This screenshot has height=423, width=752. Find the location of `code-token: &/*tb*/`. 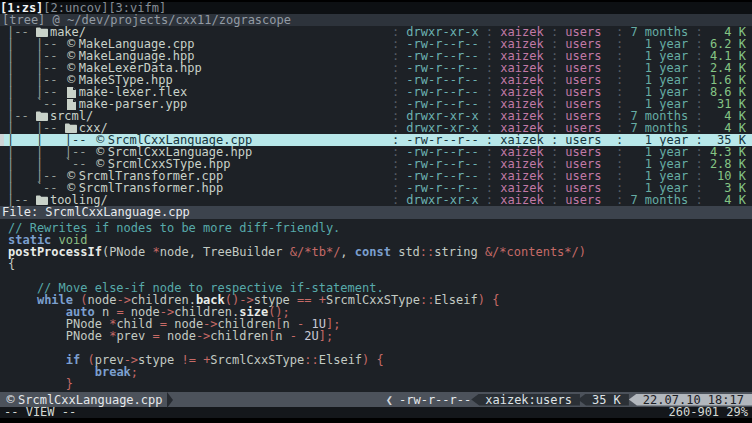

code-token: &/*tb*/ is located at coordinates (316, 252).